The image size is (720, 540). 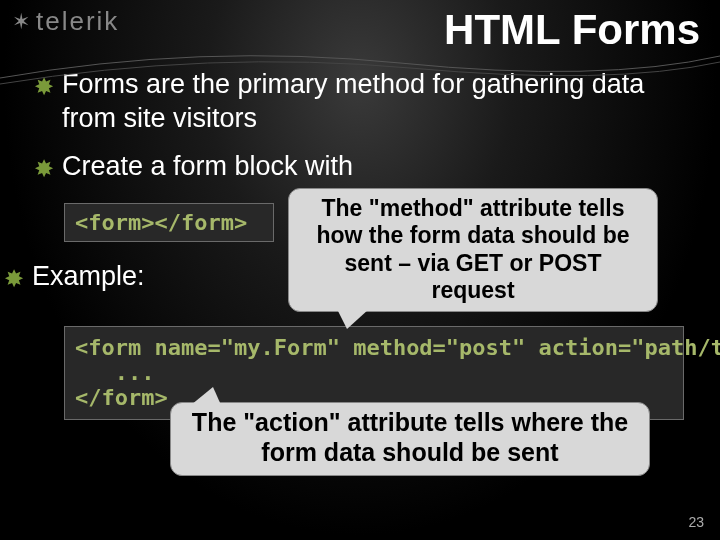 What do you see at coordinates (473, 250) in the screenshot?
I see `callout-method-attribute: The "method" attribute tells how the for…` at bounding box center [473, 250].